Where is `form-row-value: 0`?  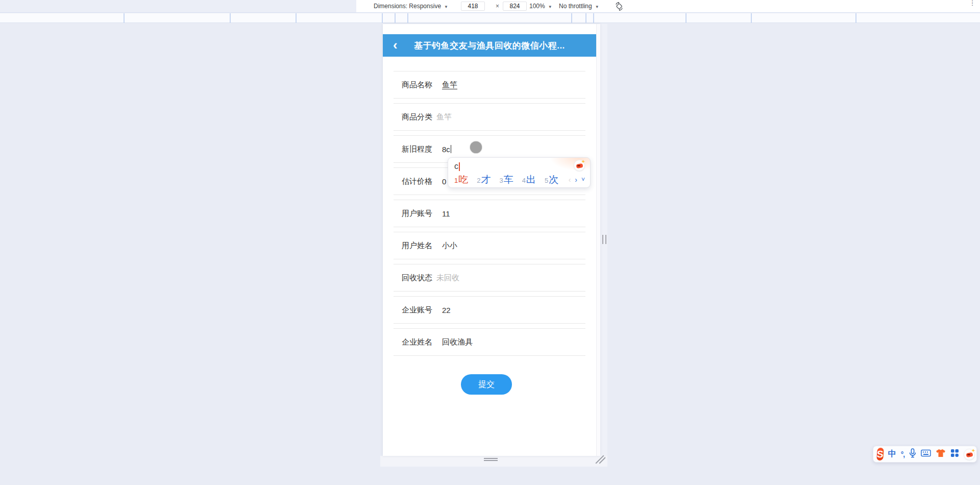 form-row-value: 0 is located at coordinates (444, 182).